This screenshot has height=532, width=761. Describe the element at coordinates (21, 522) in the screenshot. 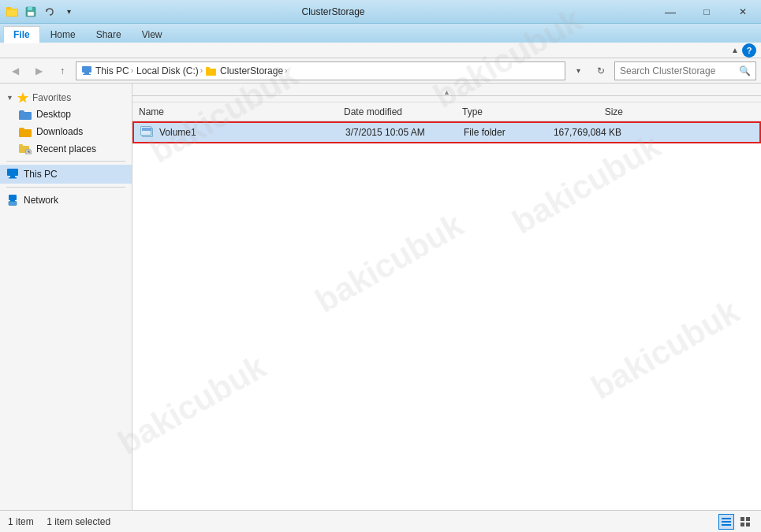

I see `items-count: 1 item` at that location.